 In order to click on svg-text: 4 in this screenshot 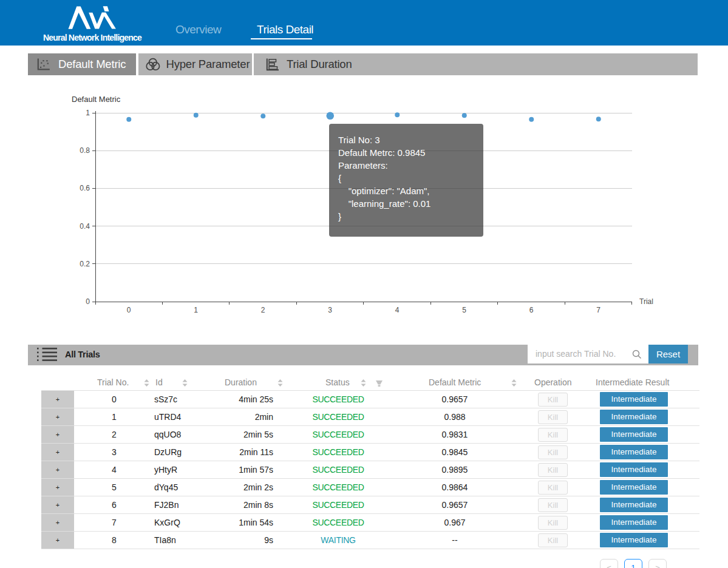, I will do `click(397, 310)`.